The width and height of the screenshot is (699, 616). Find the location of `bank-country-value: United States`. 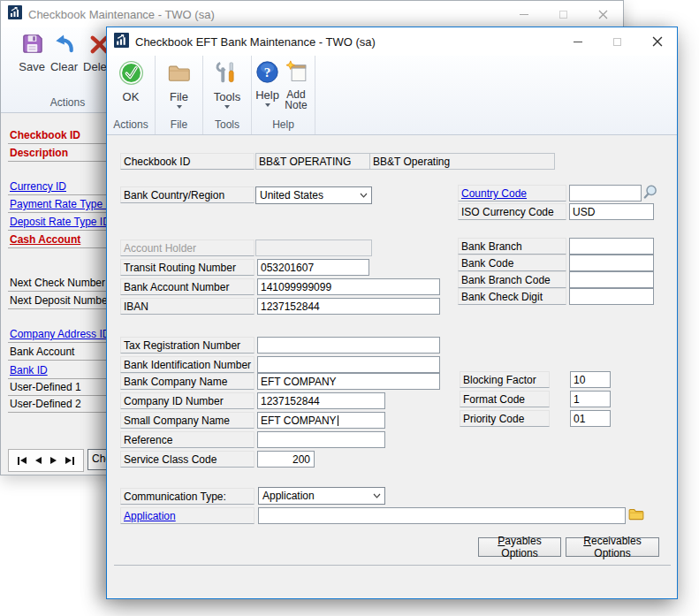

bank-country-value: United States is located at coordinates (292, 195).